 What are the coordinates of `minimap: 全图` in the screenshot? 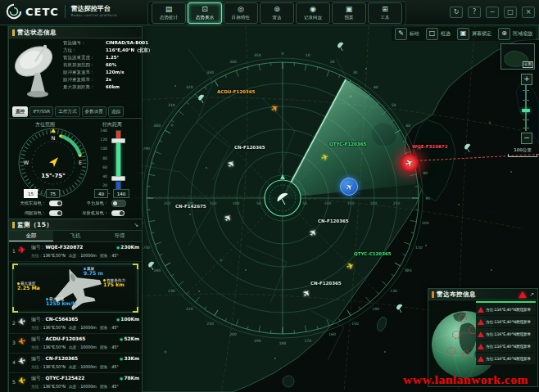 It's located at (518, 56).